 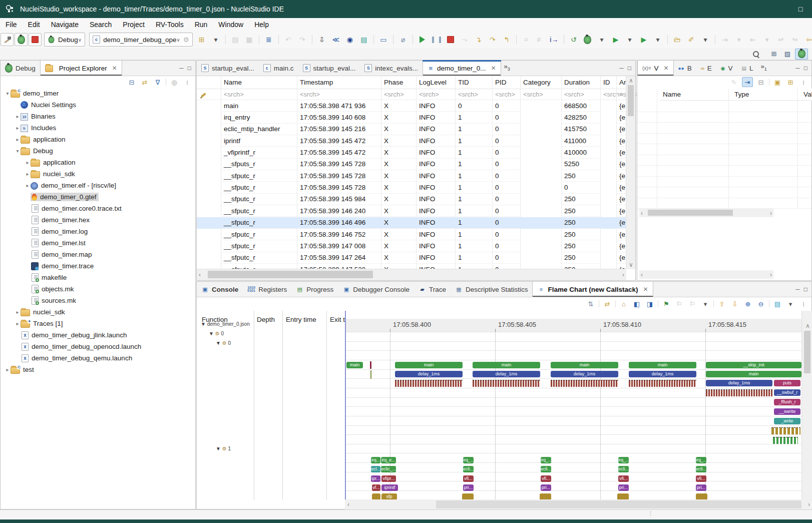 What do you see at coordinates (339, 117) in the screenshot?
I see `table-cell: 17:05:58.399 140 608` at bounding box center [339, 117].